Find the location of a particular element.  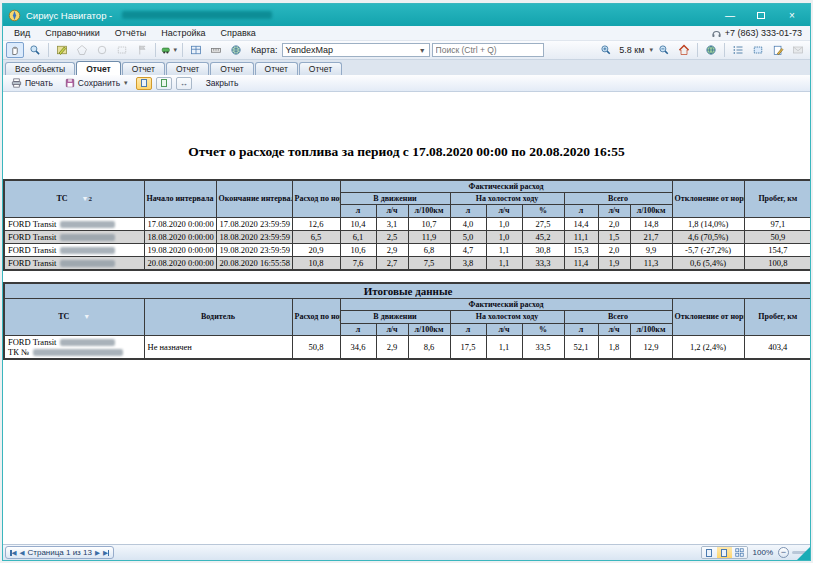

flag-tool-button is located at coordinates (142, 50).